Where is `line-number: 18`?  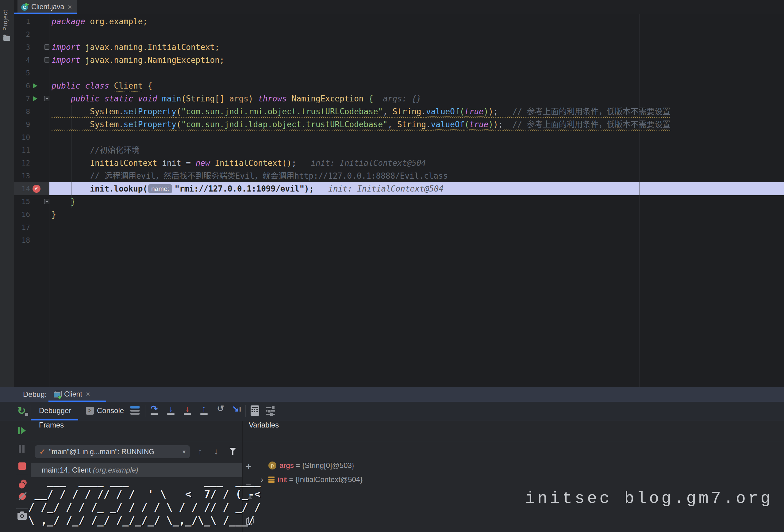 line-number: 18 is located at coordinates (22, 240).